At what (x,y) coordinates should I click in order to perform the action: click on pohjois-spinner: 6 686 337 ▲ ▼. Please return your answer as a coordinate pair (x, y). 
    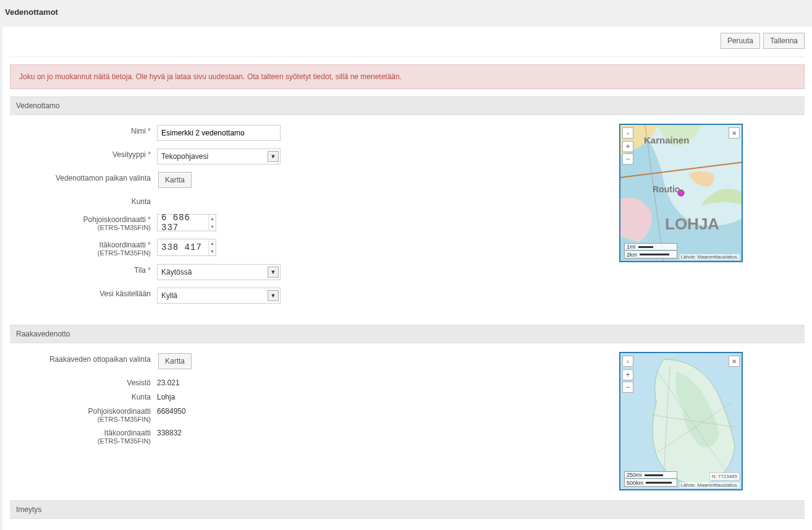
    Looking at the image, I should click on (187, 223).